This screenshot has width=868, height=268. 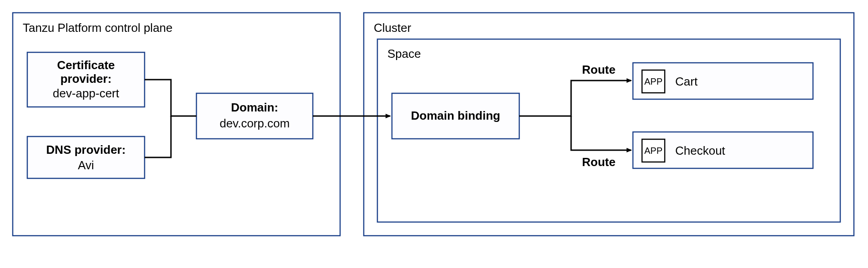 I want to click on dns-provider-value: Avi, so click(x=86, y=165).